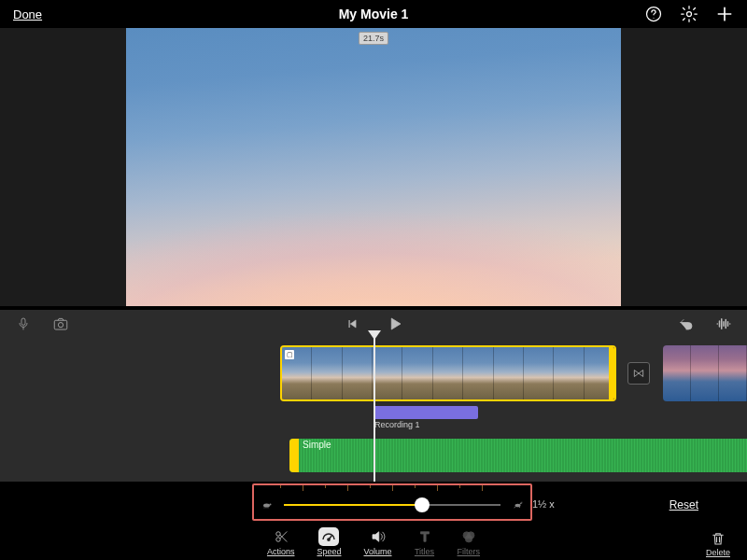 This screenshot has width=747, height=560. I want to click on voiceover-label: Recording 1, so click(398, 425).